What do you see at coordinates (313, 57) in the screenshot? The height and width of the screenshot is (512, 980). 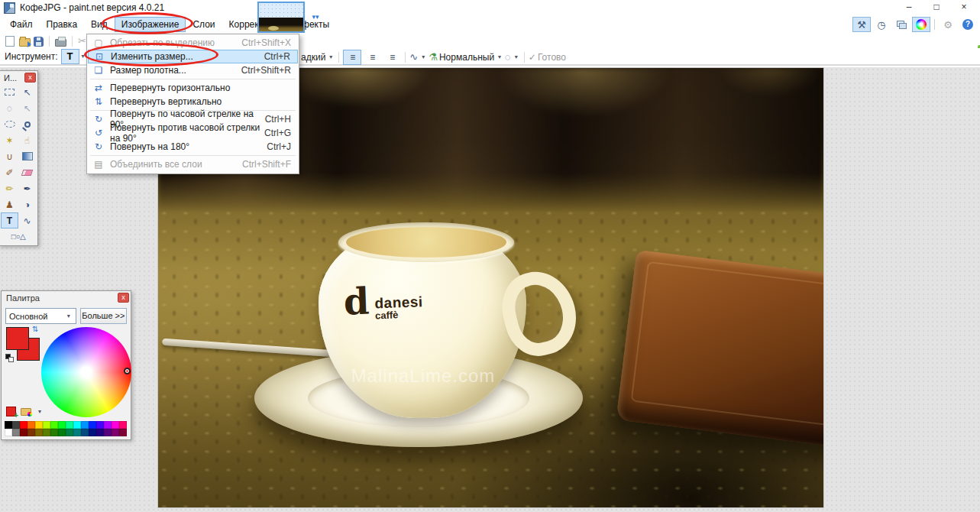 I see `smoothing-dropdown-fragment: адкий` at bounding box center [313, 57].